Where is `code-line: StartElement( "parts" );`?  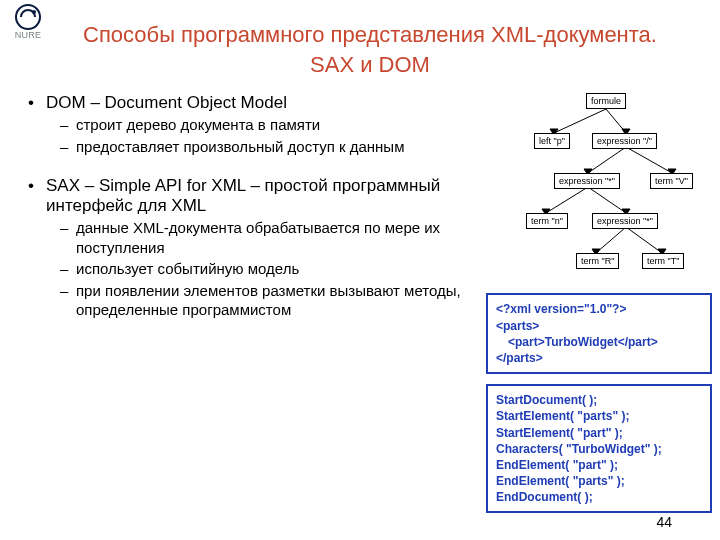 code-line: StartElement( "parts" ); is located at coordinates (599, 416).